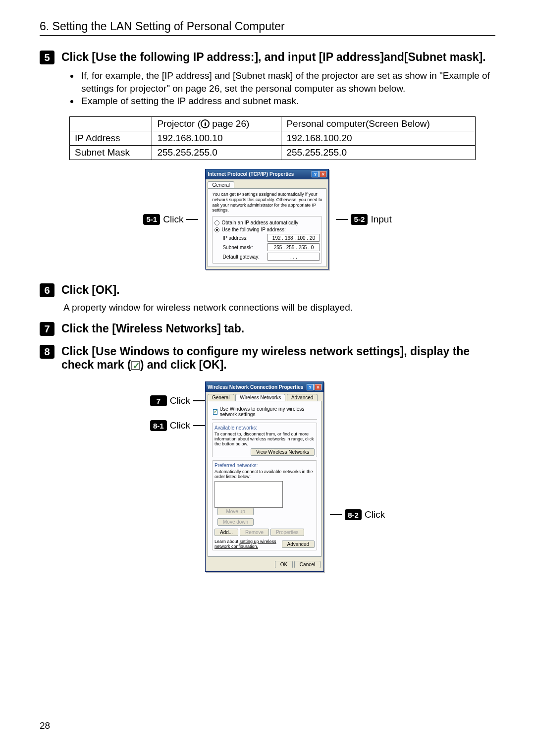 This screenshot has height=756, width=535. I want to click on callout-5-1-label: Click, so click(173, 219).